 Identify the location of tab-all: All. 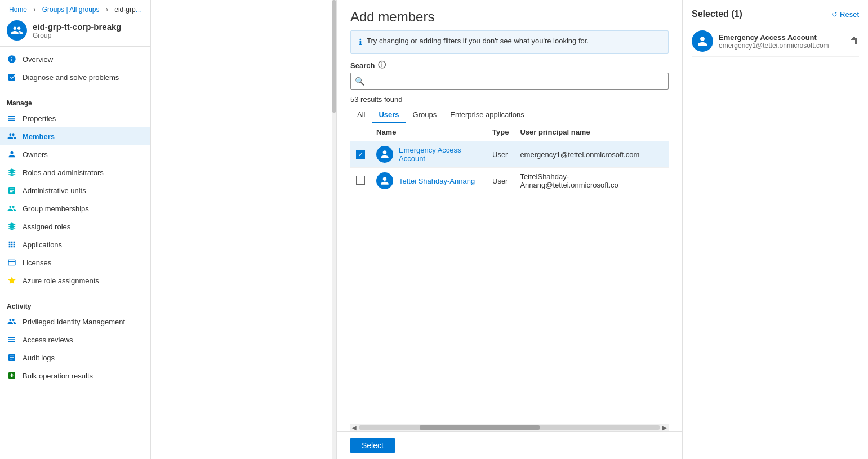
(361, 115).